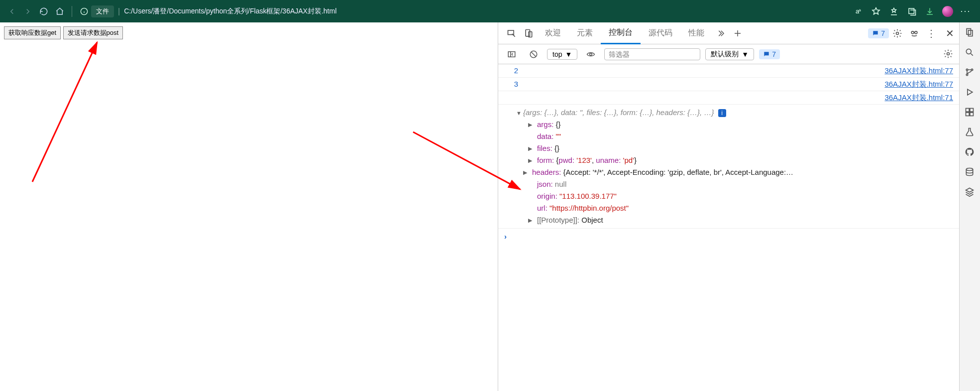 This screenshot has width=980, height=391. What do you see at coordinates (44, 11) in the screenshot?
I see `refresh-button` at bounding box center [44, 11].